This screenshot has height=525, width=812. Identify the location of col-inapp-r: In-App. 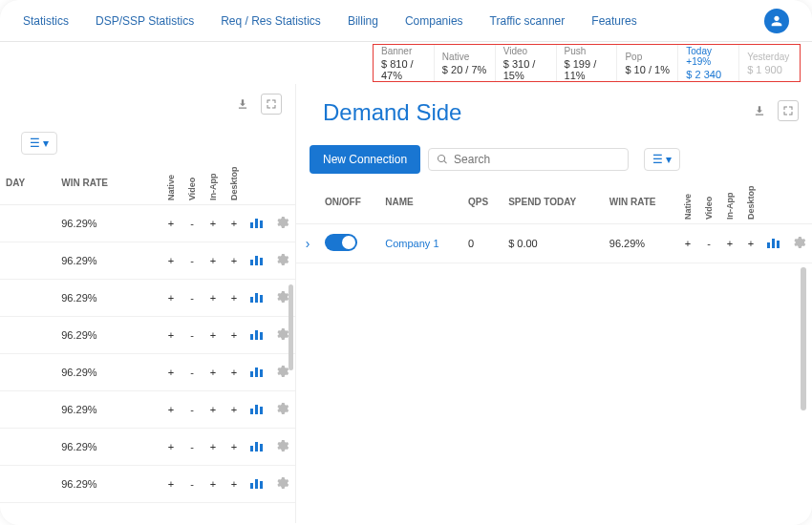
(730, 202).